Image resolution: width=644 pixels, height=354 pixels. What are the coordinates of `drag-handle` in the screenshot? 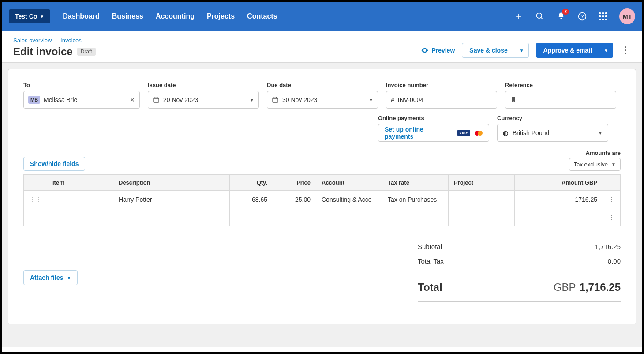 It's located at (35, 217).